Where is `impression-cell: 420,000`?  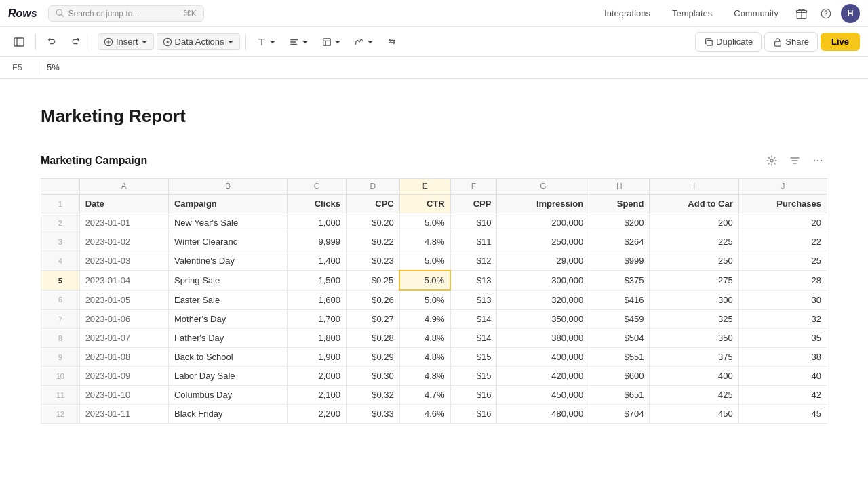 impression-cell: 420,000 is located at coordinates (543, 376).